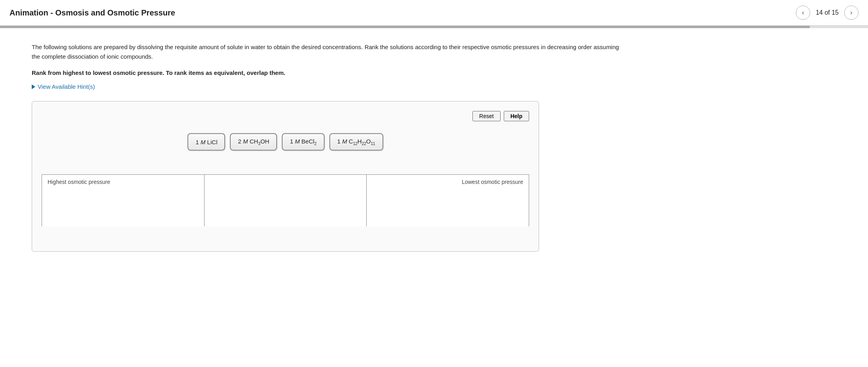 This screenshot has height=367, width=868. I want to click on page-title: Animation - Osmosis and Osmotic Pressure, so click(92, 13).